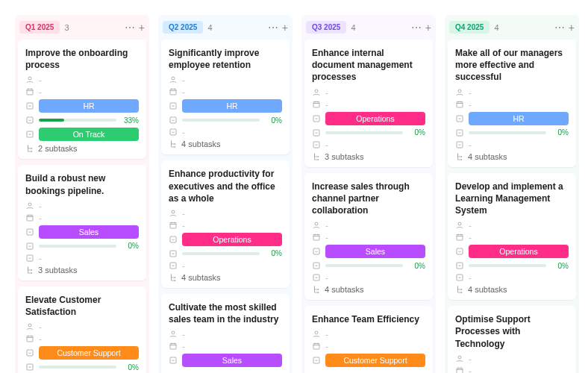  Describe the element at coordinates (82, 148) in the screenshot. I see `subtasks-row: 2 subtasks` at that location.